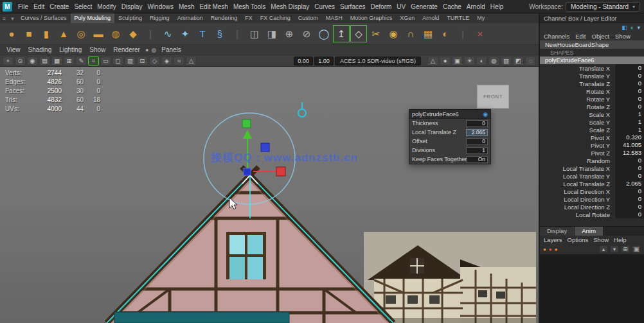  What do you see at coordinates (578, 240) in the screenshot?
I see `layer-editor-menu-item: Options` at bounding box center [578, 240].